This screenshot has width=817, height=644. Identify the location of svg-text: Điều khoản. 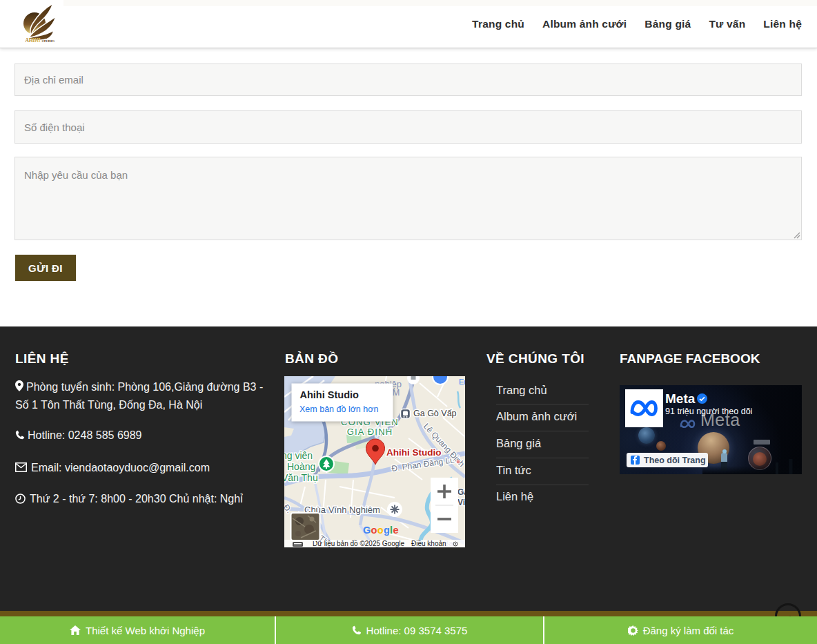
(429, 544).